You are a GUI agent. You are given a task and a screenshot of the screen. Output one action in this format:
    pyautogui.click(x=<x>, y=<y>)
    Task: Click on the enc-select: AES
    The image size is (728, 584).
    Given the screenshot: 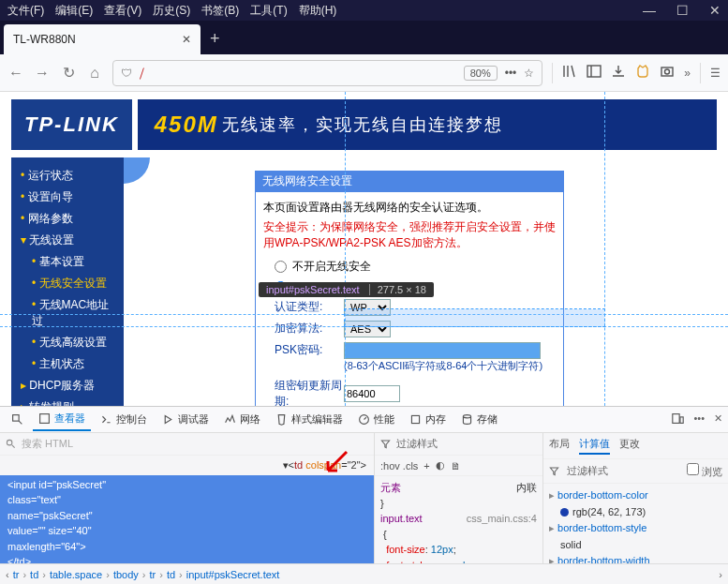 What is the action you would take?
    pyautogui.click(x=367, y=329)
    